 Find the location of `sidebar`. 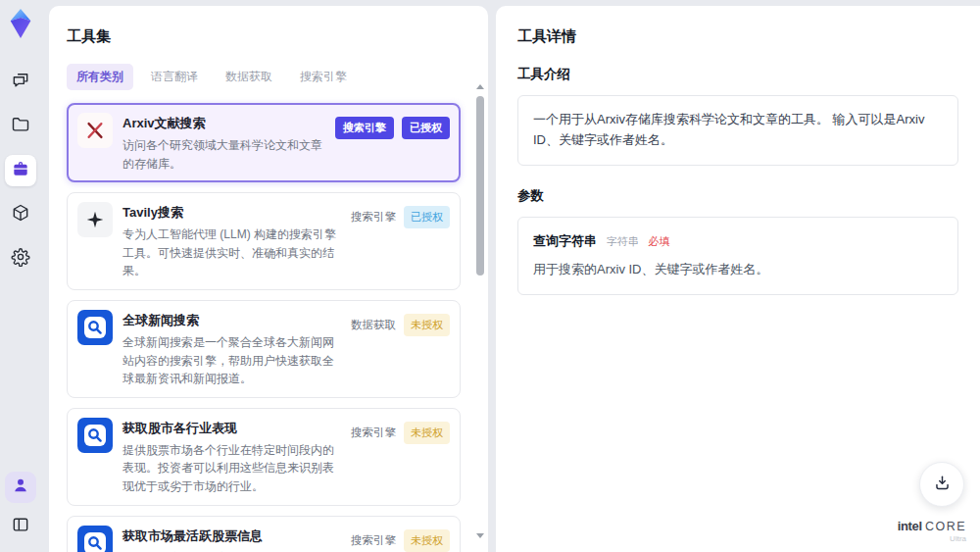

sidebar is located at coordinates (21, 276).